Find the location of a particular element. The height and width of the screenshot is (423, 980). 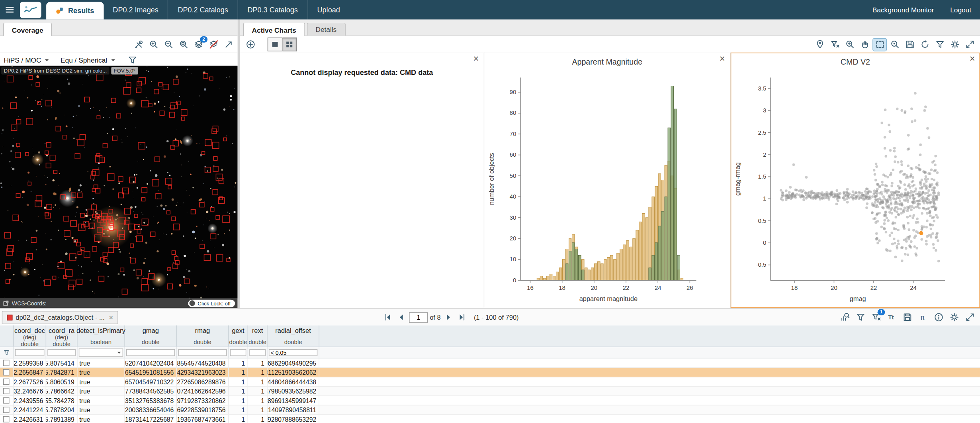

coverage-selects-row: HiPS / MOC Equ / Spherical is located at coordinates (119, 60).